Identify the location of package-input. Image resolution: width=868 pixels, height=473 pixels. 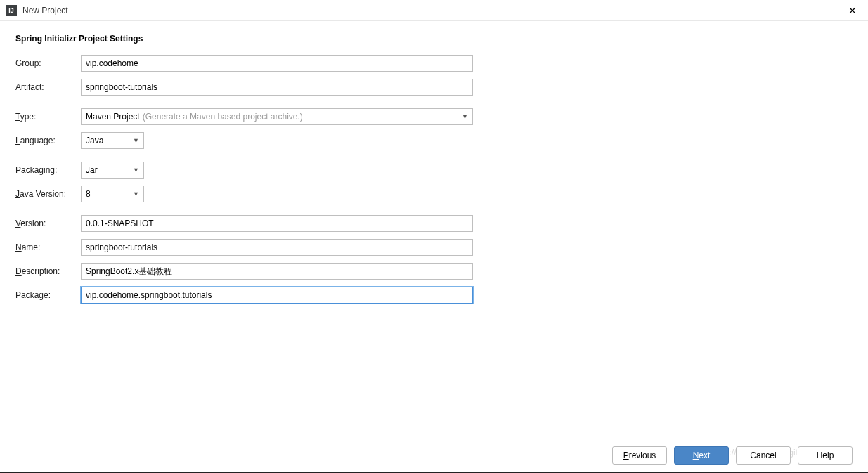
(277, 295).